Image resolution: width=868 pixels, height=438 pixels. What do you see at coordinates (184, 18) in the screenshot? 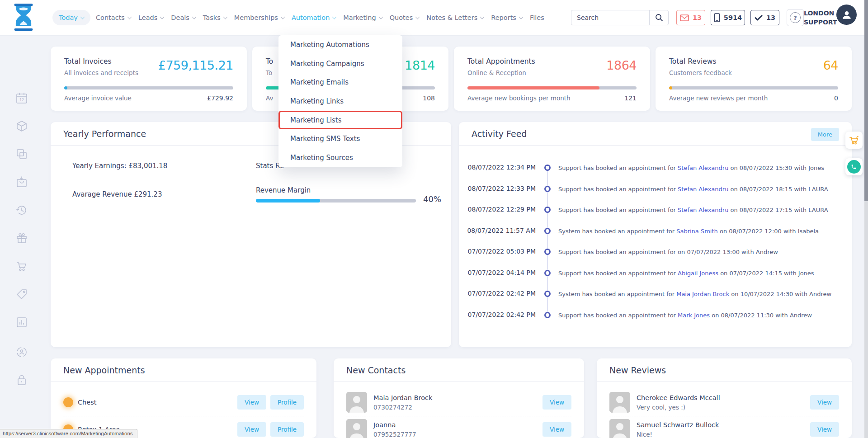
I see `nav-item-deals: Deals` at bounding box center [184, 18].